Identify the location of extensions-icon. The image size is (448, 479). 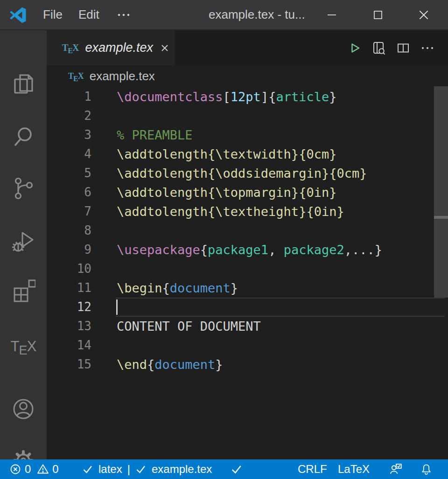
(23, 290).